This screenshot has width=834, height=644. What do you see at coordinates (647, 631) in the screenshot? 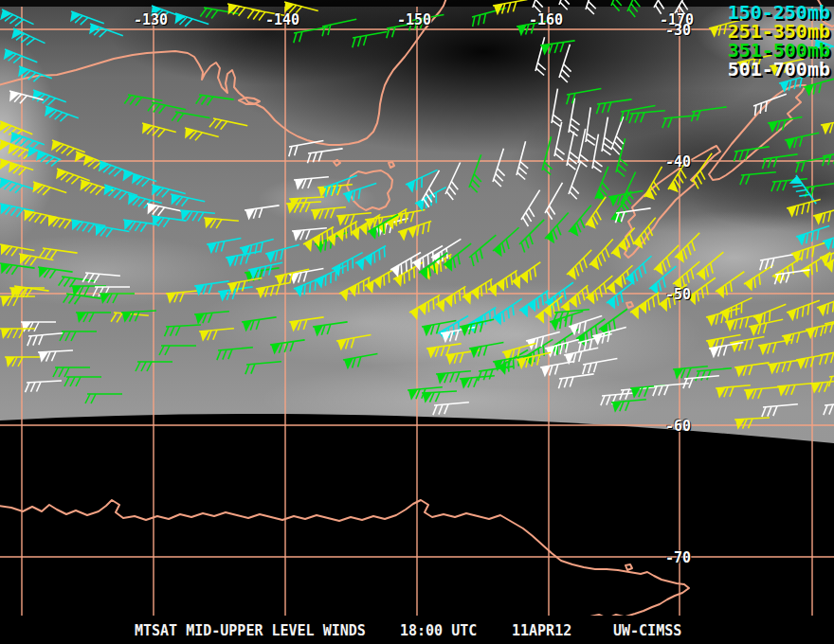
I see `credit: UW-CIMSS` at bounding box center [647, 631].